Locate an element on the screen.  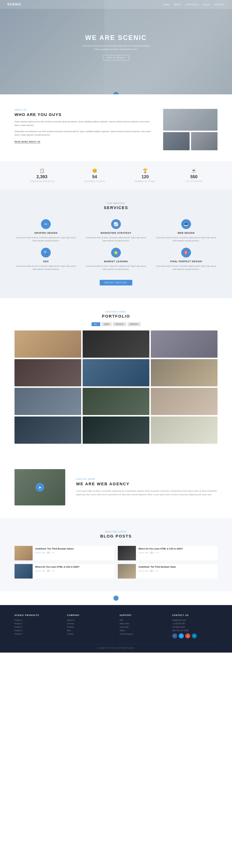
blog-date-1: April 20, 2020 is located at coordinates (40, 553).